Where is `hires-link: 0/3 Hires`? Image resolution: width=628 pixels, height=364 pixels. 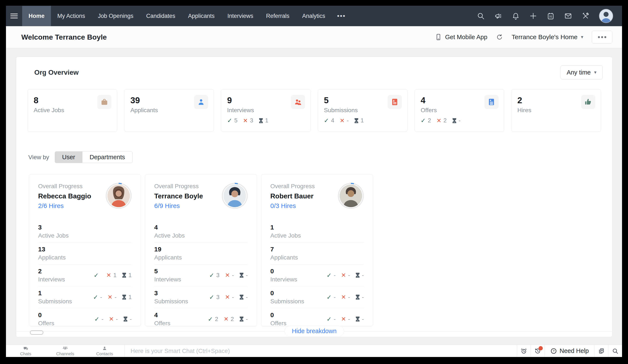 hires-link: 0/3 Hires is located at coordinates (283, 206).